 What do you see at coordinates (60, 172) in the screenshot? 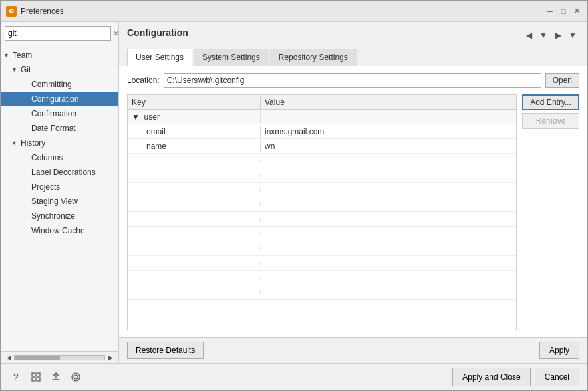
I see `sidebar-item-label-decorations: Label Decorations` at bounding box center [60, 172].